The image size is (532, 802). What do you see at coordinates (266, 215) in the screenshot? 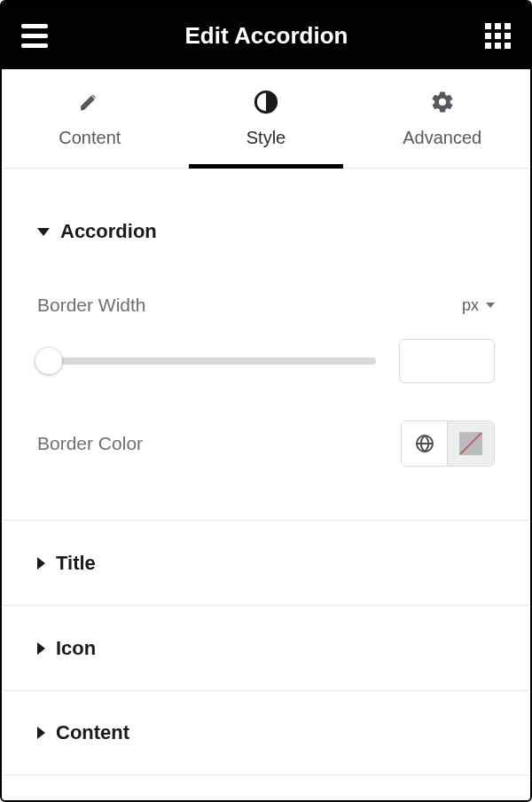
I see `section-header-accordion: Accordion` at bounding box center [266, 215].